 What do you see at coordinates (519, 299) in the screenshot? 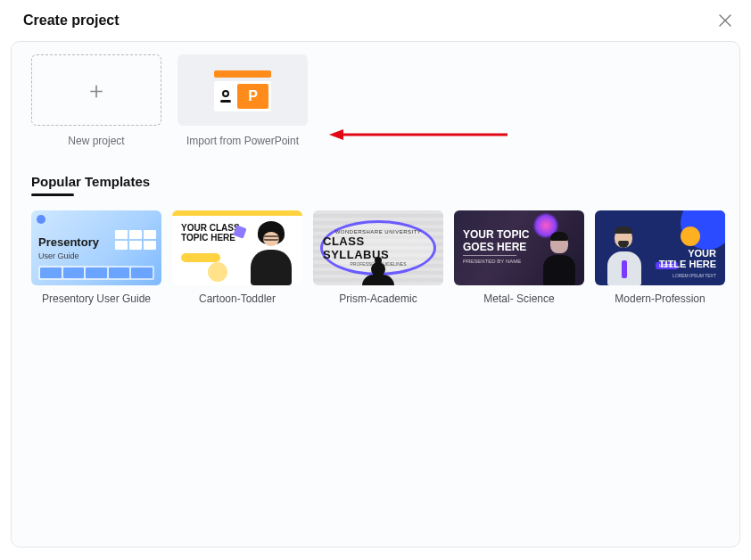
I see `template-label: Metal- Science` at bounding box center [519, 299].